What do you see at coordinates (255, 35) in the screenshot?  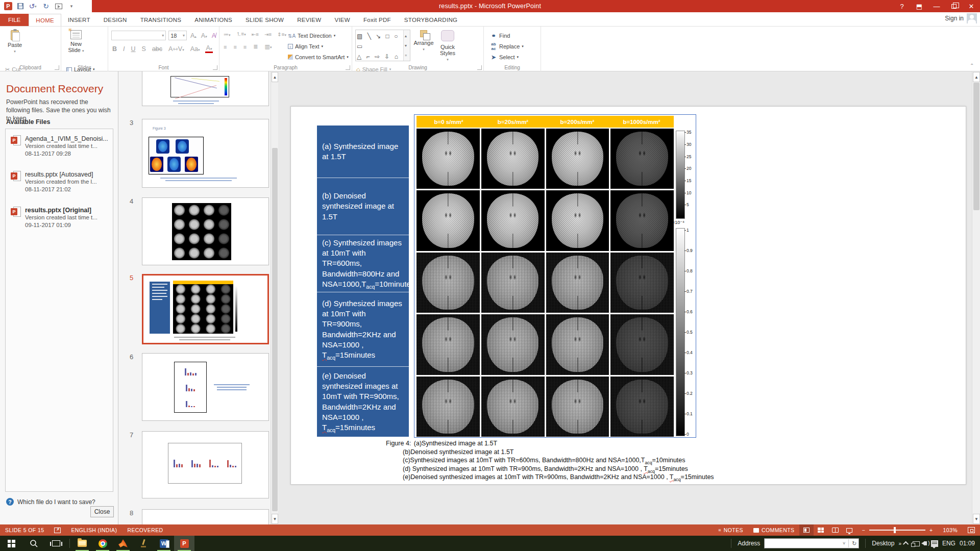 I see `decrease-indent-icon: ⇤≡` at bounding box center [255, 35].